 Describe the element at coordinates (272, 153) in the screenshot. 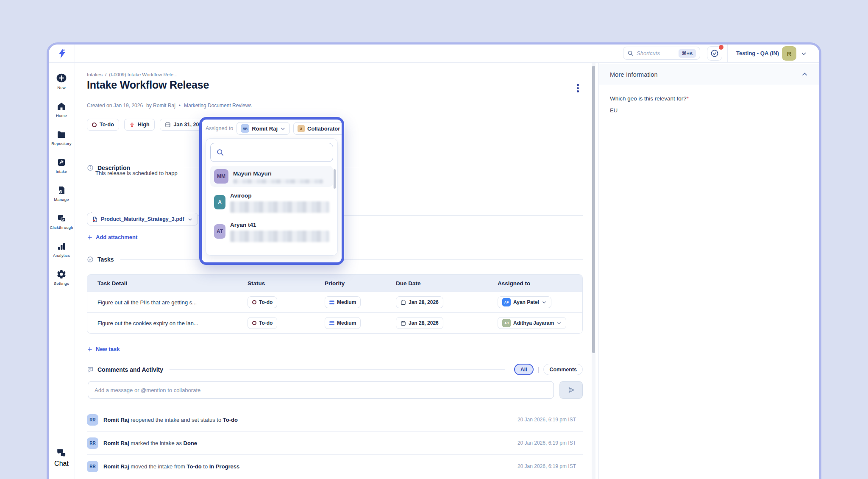

I see `assignee-search-input` at that location.